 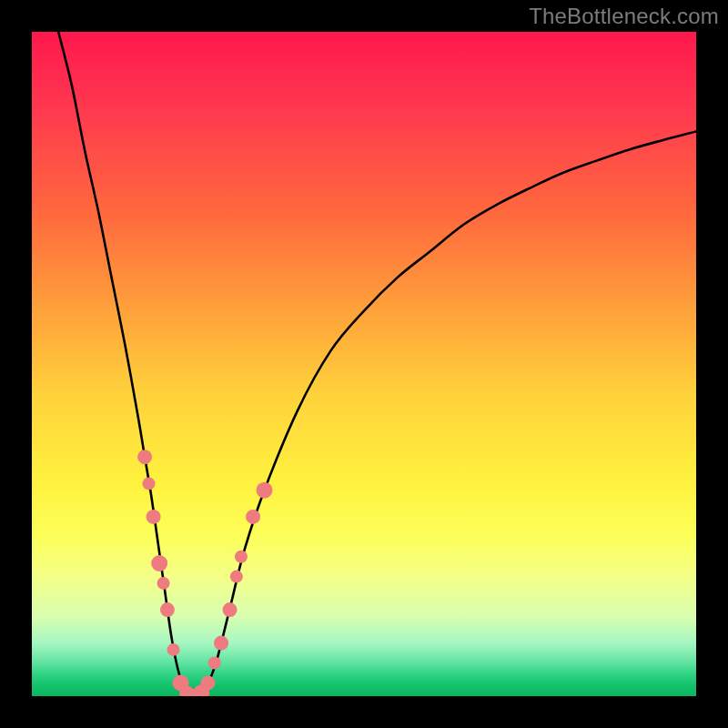 I want to click on watermark-text: TheBottleneck.com, so click(x=624, y=16).